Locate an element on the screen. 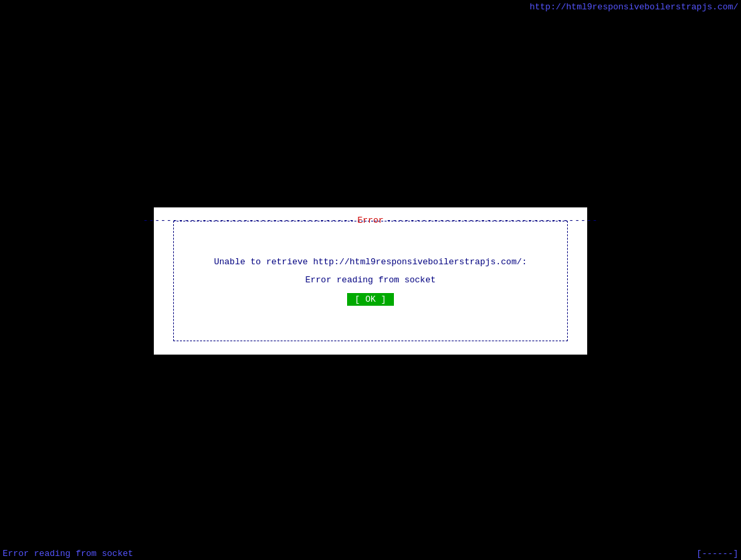 The height and width of the screenshot is (560, 741). dialog-content: Unable to retrieve http://html9responsiv… is located at coordinates (370, 281).